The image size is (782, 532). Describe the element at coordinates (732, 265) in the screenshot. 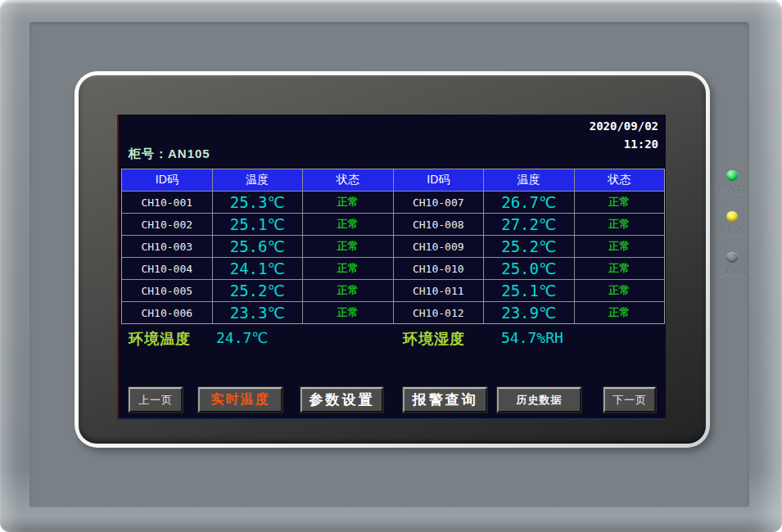

I see `com-led-group: COM` at that location.